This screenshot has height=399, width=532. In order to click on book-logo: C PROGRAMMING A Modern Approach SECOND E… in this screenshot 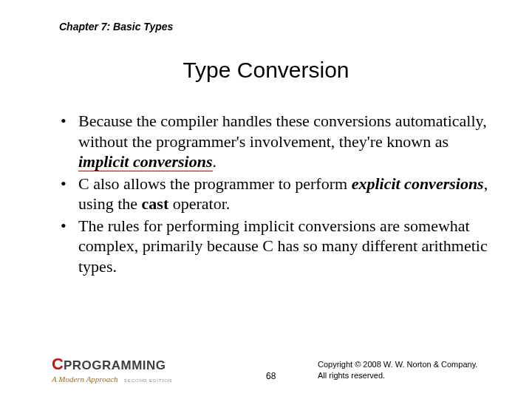, I will do `click(112, 370)`.